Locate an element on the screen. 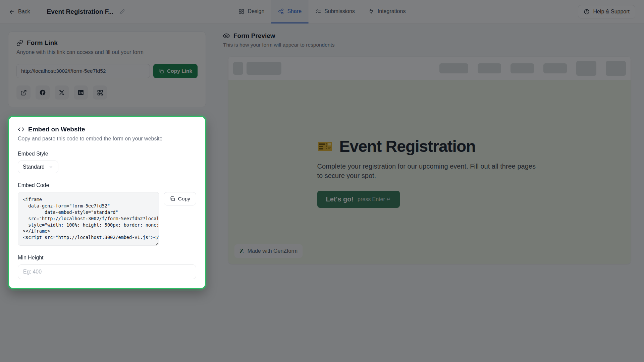 This screenshot has height=362, width=644. embed-header: Embed on Website is located at coordinates (107, 129).